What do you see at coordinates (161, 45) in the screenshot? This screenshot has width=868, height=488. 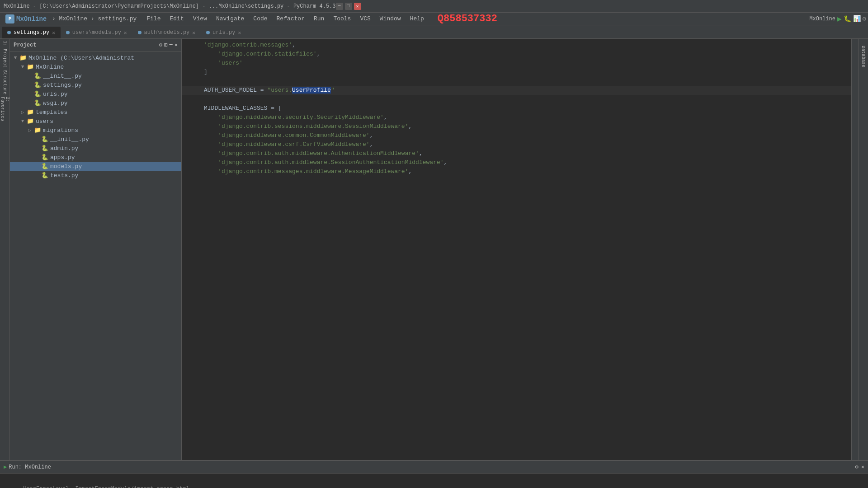 I see `sidebar-gear: ⚙` at bounding box center [161, 45].